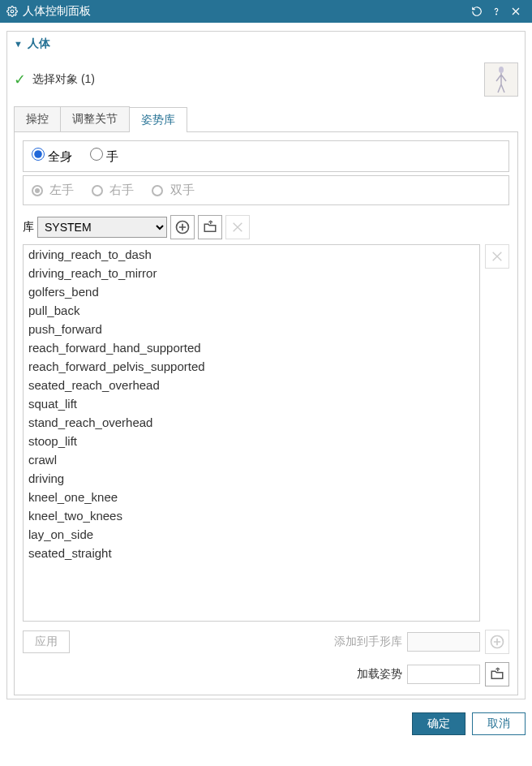 This screenshot has height=766, width=532. Describe the element at coordinates (104, 156) in the screenshot. I see `option-hand: 手` at that location.